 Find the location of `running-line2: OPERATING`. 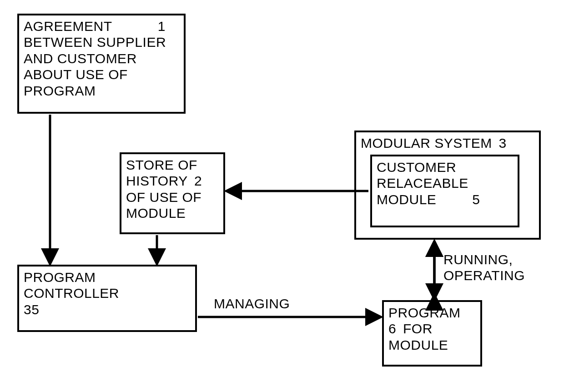

running-line2: OPERATING is located at coordinates (484, 276).